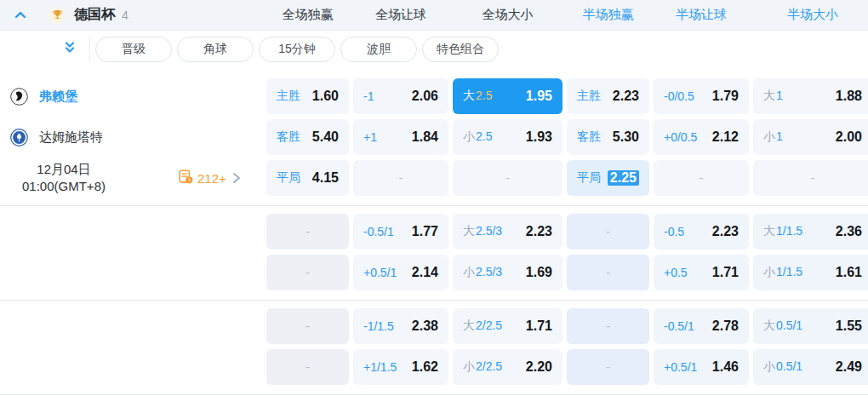 The height and width of the screenshot is (396, 868). Describe the element at coordinates (210, 179) in the screenshot. I see `more-markets-link: 212+` at that location.